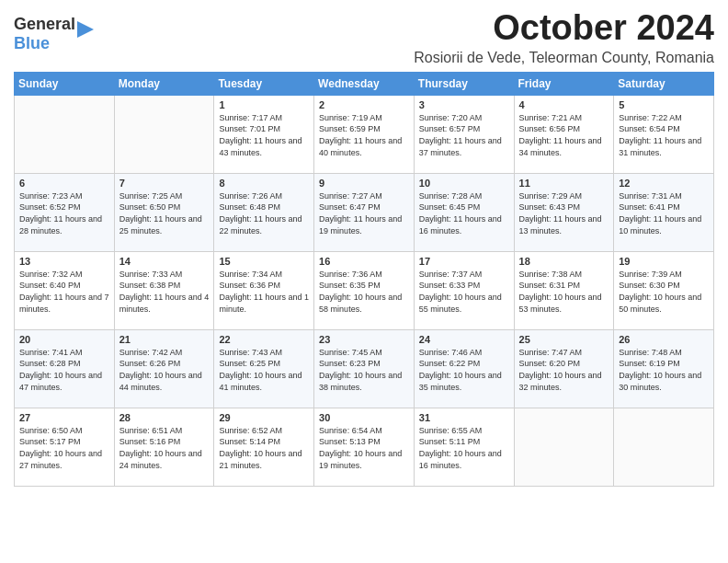 The width and height of the screenshot is (728, 563). I want to click on cell-content: Sunrise: 7:31 AMSunset: 6:41 PMDaylight:…, so click(664, 213).